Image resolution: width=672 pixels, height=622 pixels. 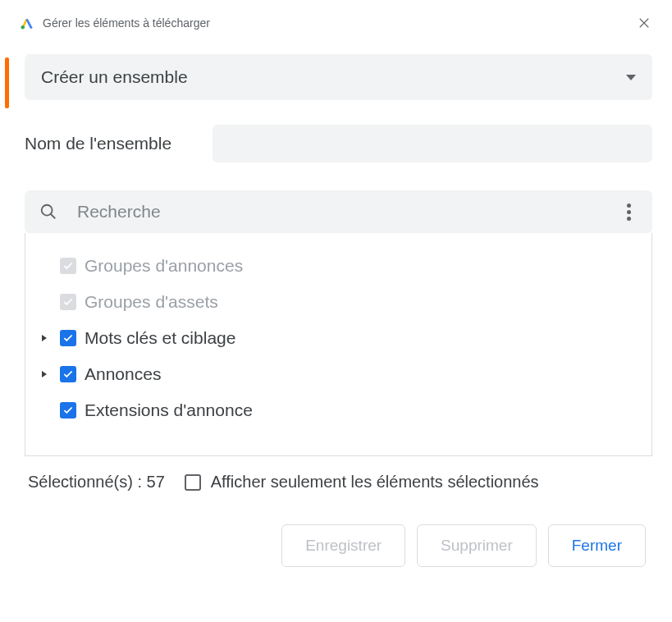 I want to click on checkbox-empty, so click(x=193, y=483).